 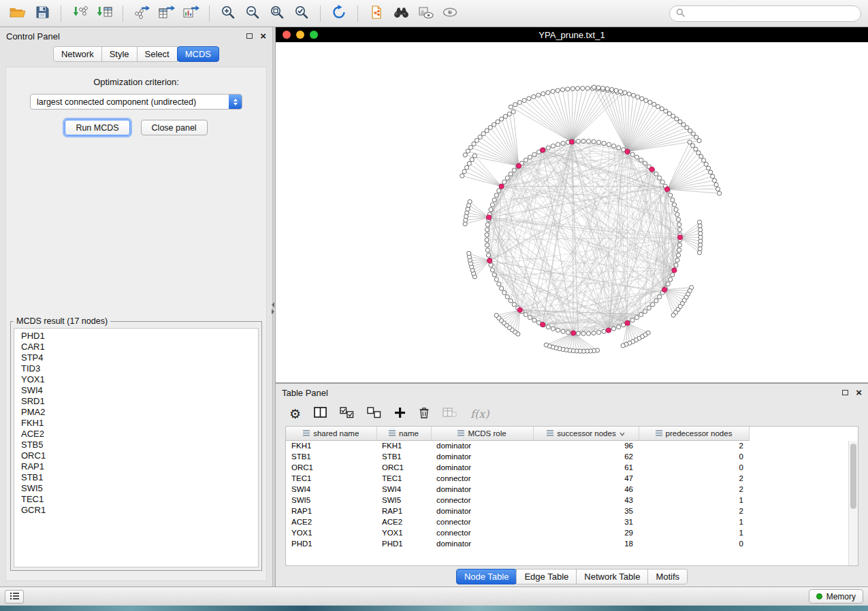 I want to click on table-row: PHD1PHD1dominator180, so click(x=517, y=544).